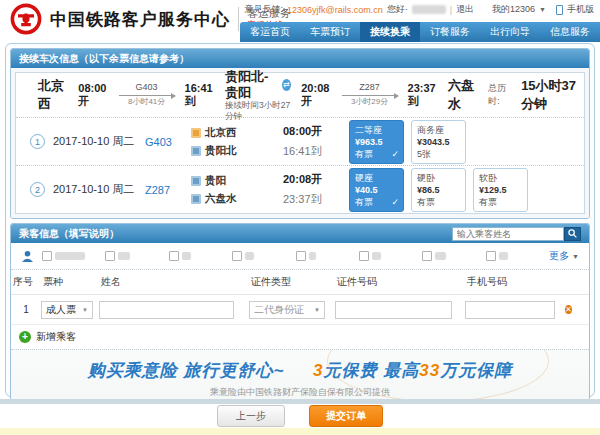 The height and width of the screenshot is (435, 600). Describe the element at coordinates (300, 392) in the screenshot. I see `promo-provider-note: 乘意险由中国铁路财产保险自保有限公司提供` at that location.